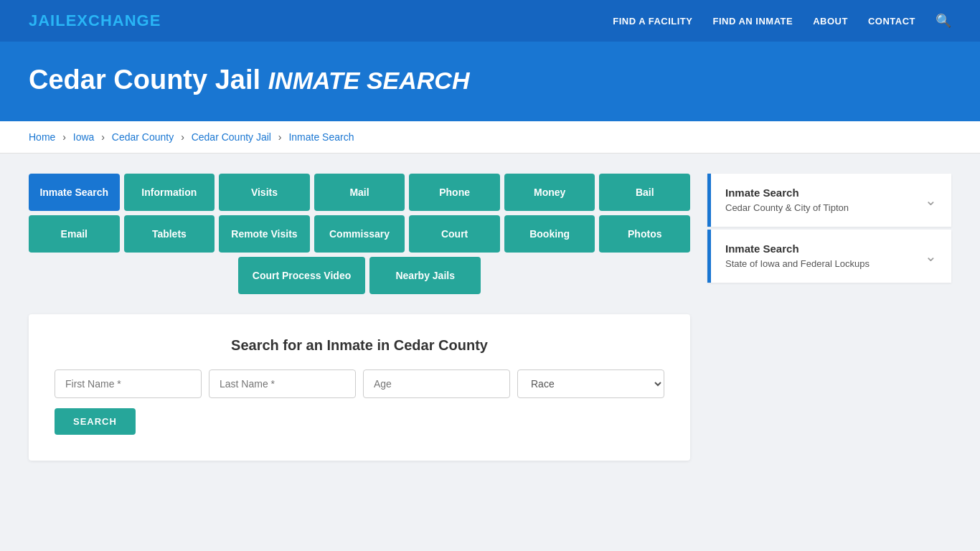 The width and height of the screenshot is (980, 551). Describe the element at coordinates (943, 21) in the screenshot. I see `search-icon: 🔍` at that location.